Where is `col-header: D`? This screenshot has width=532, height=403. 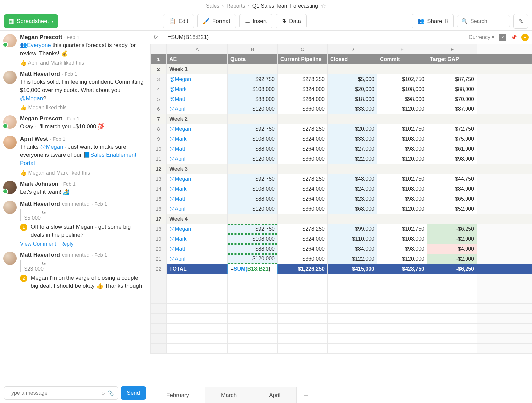 col-header: D is located at coordinates (352, 49).